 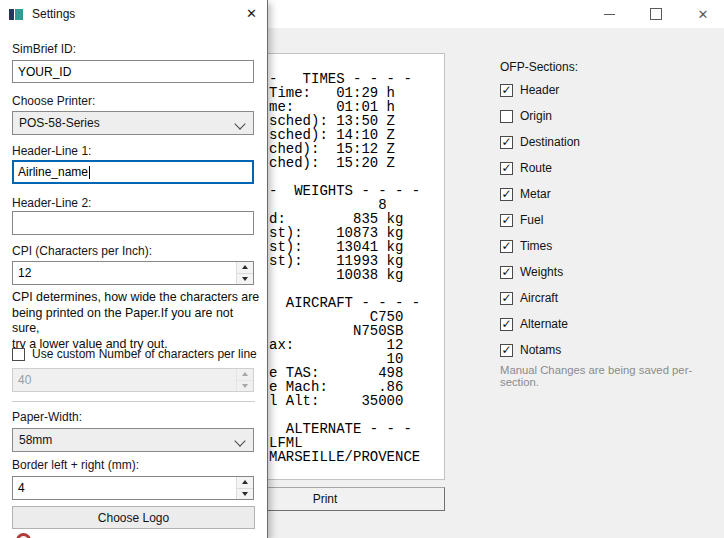 What do you see at coordinates (506, 90) in the screenshot?
I see `checkbox-header: ✓` at bounding box center [506, 90].